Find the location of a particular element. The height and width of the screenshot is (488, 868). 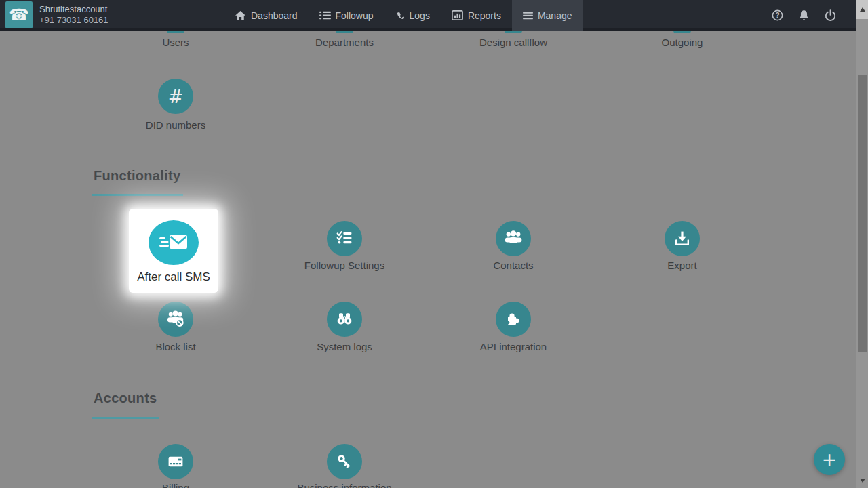

tile-contacts: Contacts is located at coordinates (513, 246).